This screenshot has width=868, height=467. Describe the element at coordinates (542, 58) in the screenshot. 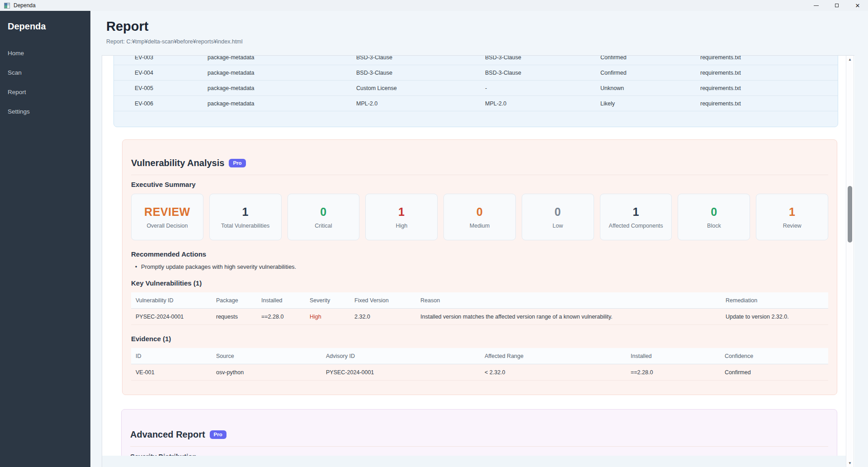

I see `detected-license: BSD-3-Clause` at that location.